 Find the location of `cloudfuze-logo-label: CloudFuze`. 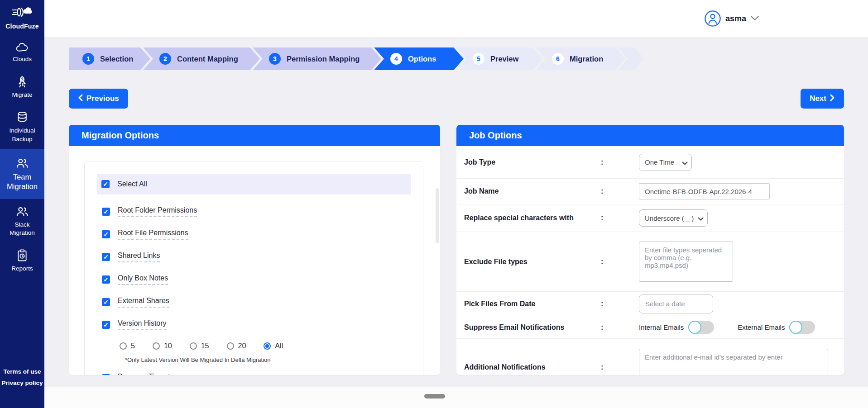

cloudfuze-logo-label: CloudFuze is located at coordinates (22, 26).